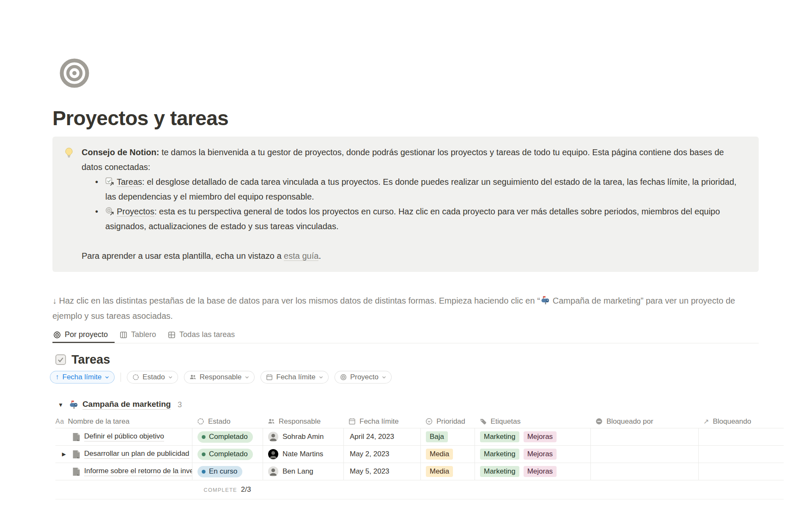  I want to click on filter-bar: ↑ Fecha límite Estado Responsable, so click(431, 377).